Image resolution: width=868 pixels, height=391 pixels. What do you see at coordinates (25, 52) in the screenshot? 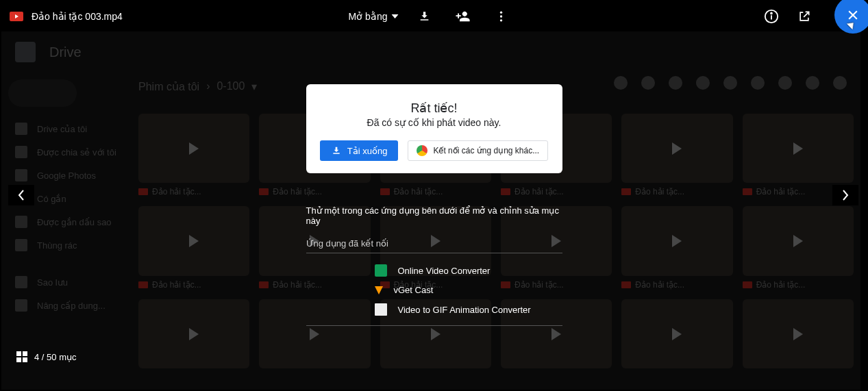
I see `drive-logo` at bounding box center [25, 52].